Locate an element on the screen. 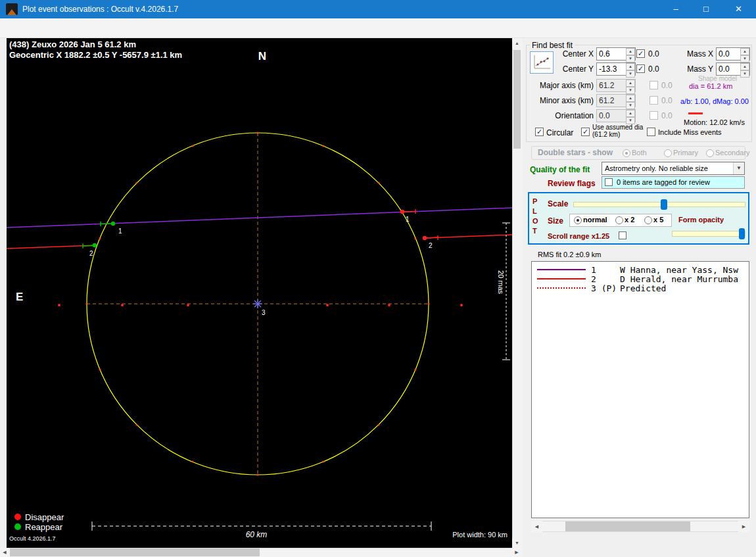 This screenshot has height=557, width=756. legend-disappear: Disappear is located at coordinates (45, 517).